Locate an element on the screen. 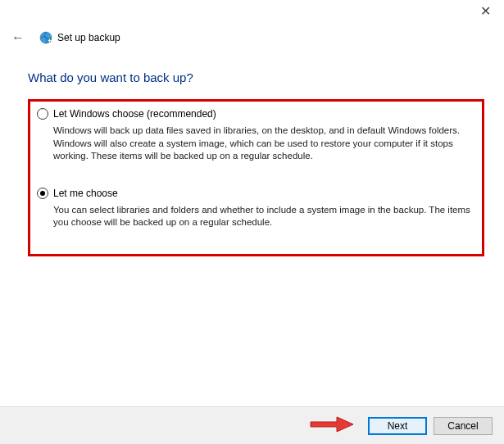 This screenshot has width=504, height=444. cancel-button: Cancel is located at coordinates (463, 426).